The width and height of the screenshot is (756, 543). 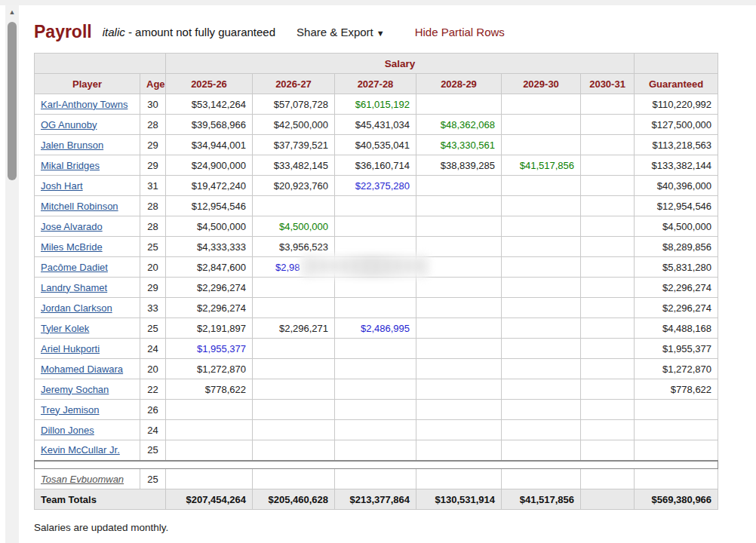 What do you see at coordinates (88, 329) in the screenshot?
I see `player-cell: Tyler Kolek` at bounding box center [88, 329].